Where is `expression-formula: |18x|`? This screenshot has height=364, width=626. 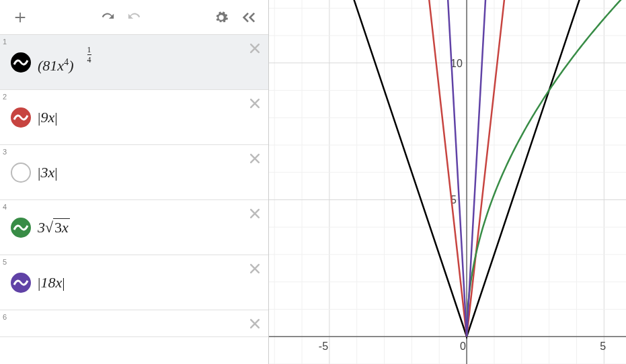
expression-formula: |18x| is located at coordinates (51, 283).